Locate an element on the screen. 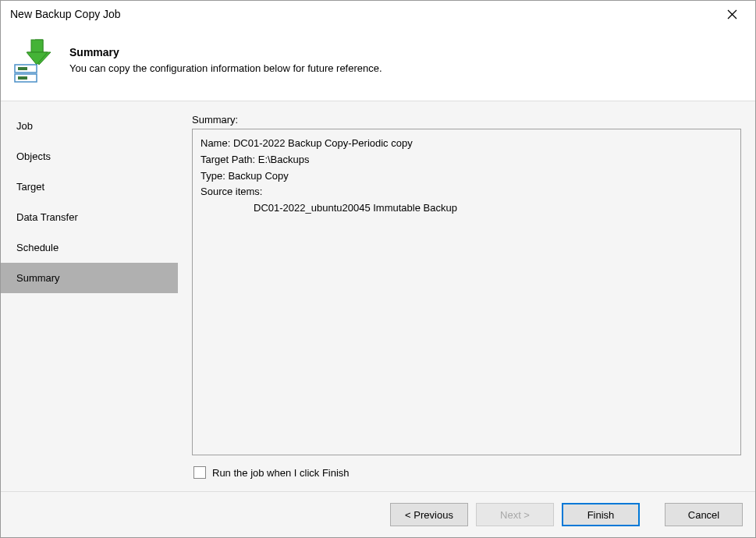  window-title: New Backup Copy Job is located at coordinates (66, 14).